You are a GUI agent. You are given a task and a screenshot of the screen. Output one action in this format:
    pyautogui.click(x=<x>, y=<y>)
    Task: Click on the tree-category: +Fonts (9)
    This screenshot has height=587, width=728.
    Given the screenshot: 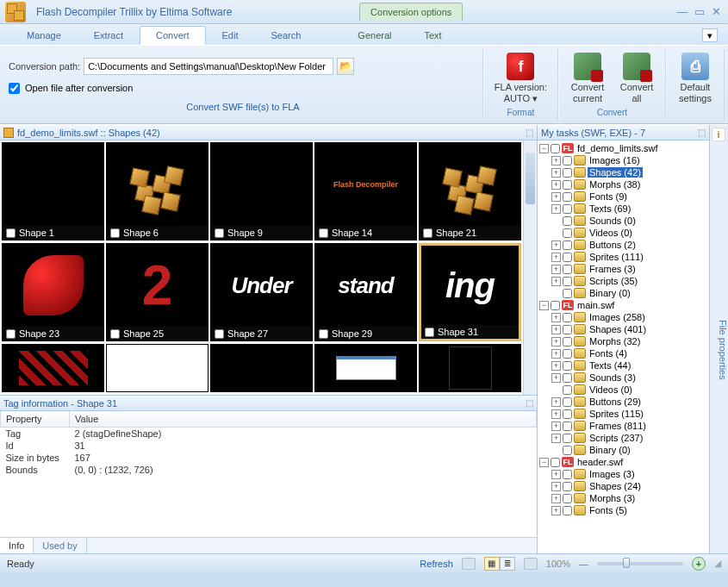 What is the action you would take?
    pyautogui.click(x=624, y=197)
    